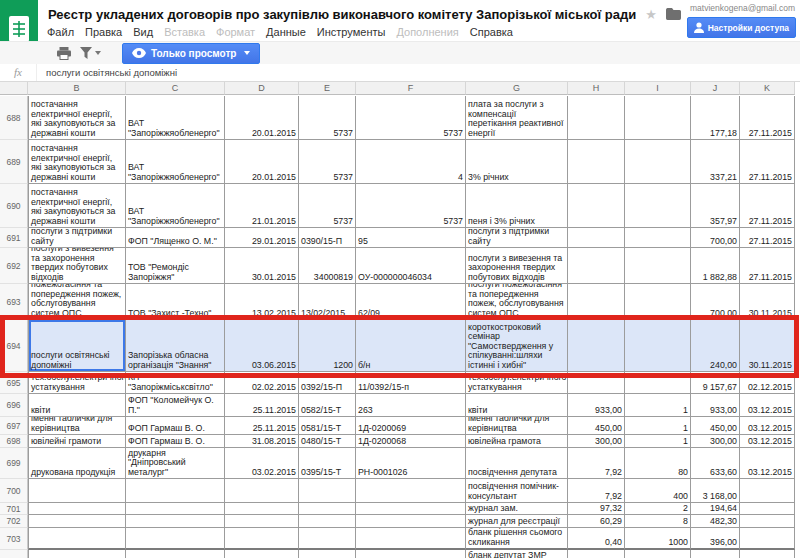  Describe the element at coordinates (328, 162) in the screenshot. I see `cell-E689: 5737` at that location.